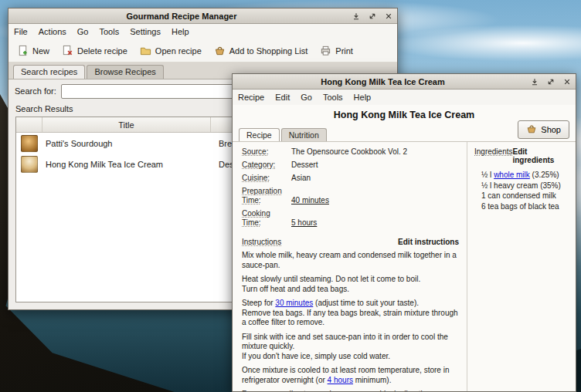 This screenshot has height=392, width=581. I want to click on new-recipe-button: New, so click(33, 51).